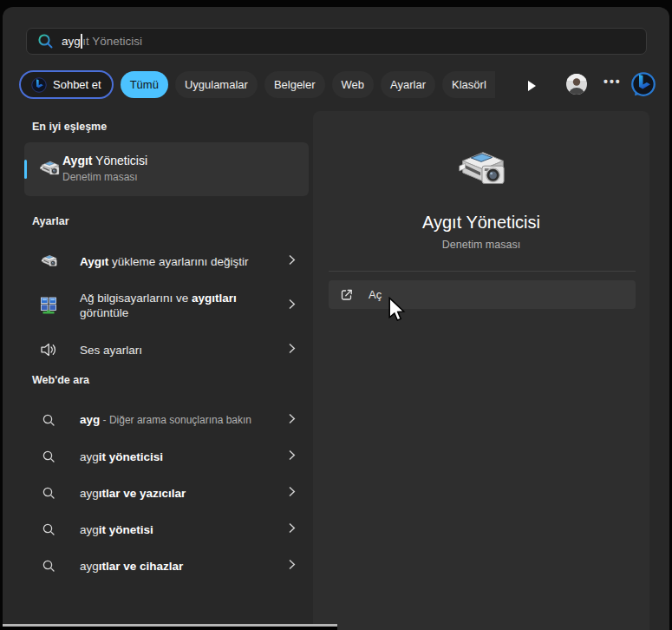  What do you see at coordinates (50, 221) in the screenshot?
I see `section-settings: Ayarlar` at bounding box center [50, 221].